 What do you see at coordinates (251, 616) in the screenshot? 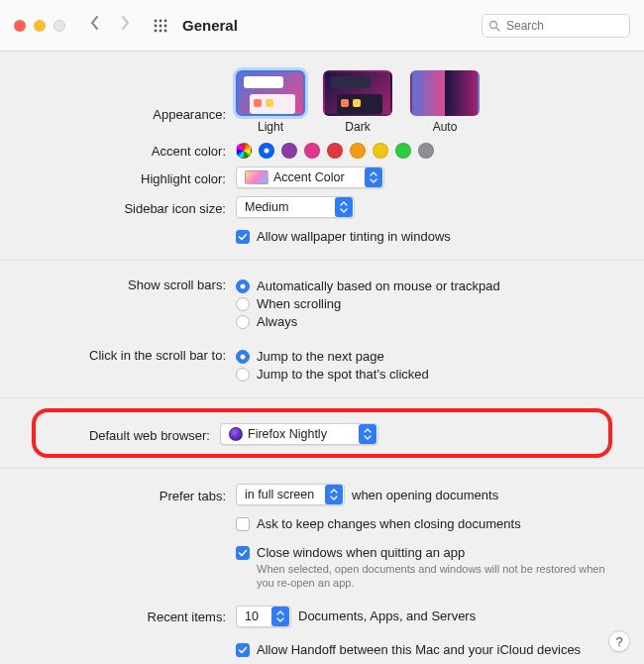
I see `recent-value: 10` at bounding box center [251, 616].